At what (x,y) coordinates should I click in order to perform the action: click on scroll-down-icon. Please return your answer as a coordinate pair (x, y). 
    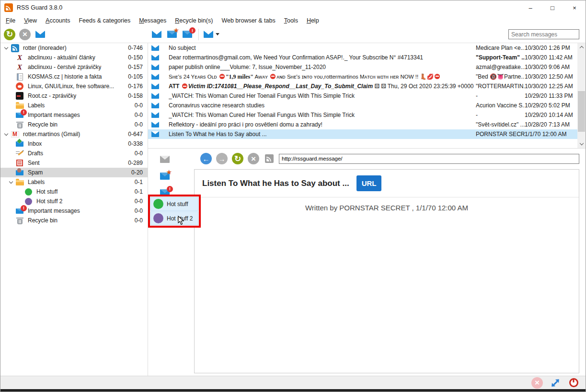
    Looking at the image, I should click on (582, 144).